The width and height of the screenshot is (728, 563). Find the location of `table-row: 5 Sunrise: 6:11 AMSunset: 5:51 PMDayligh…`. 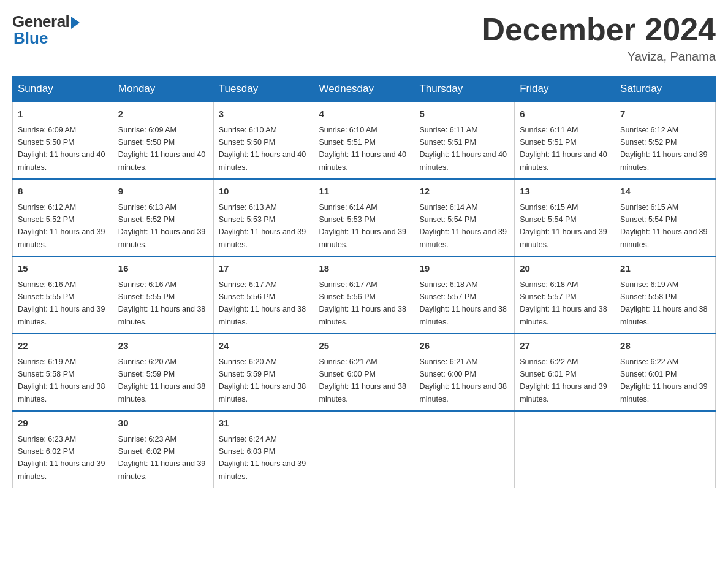

table-row: 5 Sunrise: 6:11 AMSunset: 5:51 PMDayligh… is located at coordinates (464, 140).